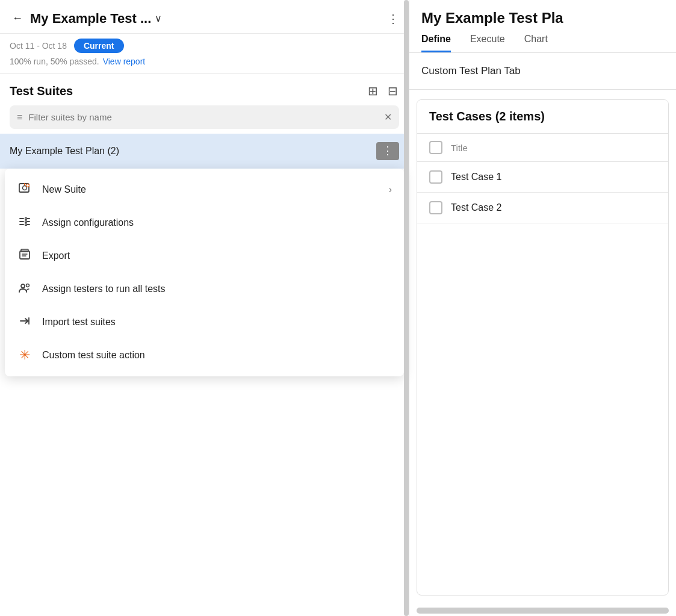 This screenshot has height=616, width=676. What do you see at coordinates (205, 117) in the screenshot?
I see `filter-bar: ≡ ✕` at bounding box center [205, 117].